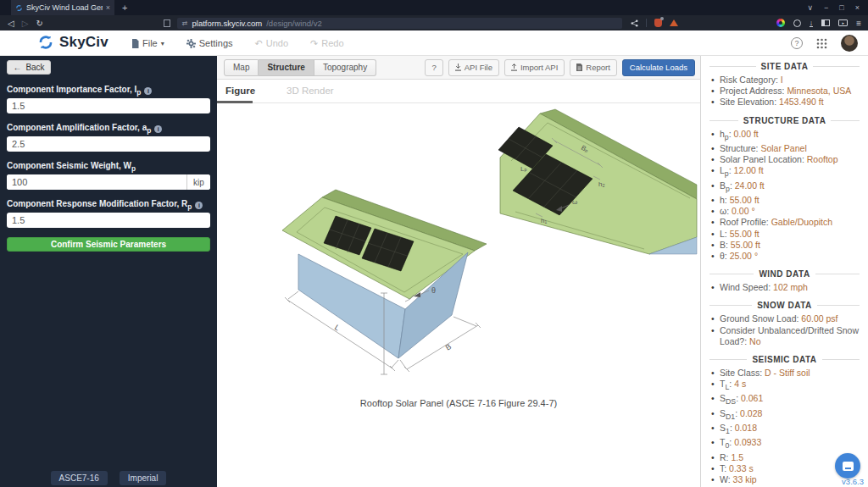 This screenshot has width=868, height=487. I want to click on tab-figure: Figure, so click(241, 91).